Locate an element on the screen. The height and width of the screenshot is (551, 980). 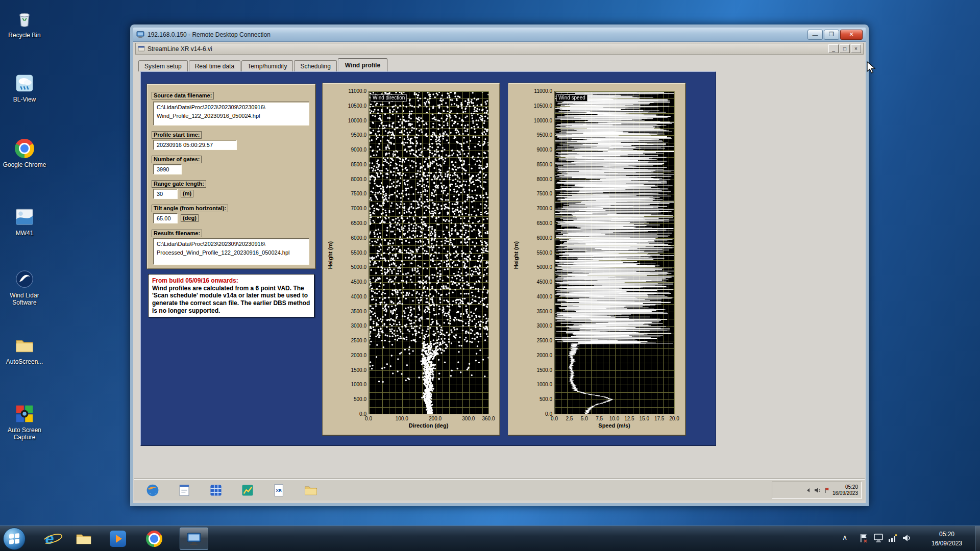
tab-temp-humidity: Temp/humidity is located at coordinates (267, 66).